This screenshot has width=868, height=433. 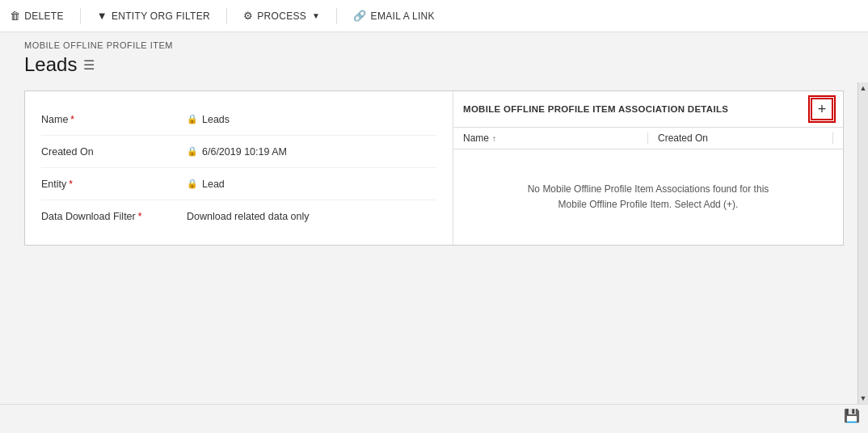 What do you see at coordinates (648, 110) in the screenshot?
I see `assoc-header: MOBILE OFFLINE PROFILE ITEM ASSOCIATION …` at bounding box center [648, 110].